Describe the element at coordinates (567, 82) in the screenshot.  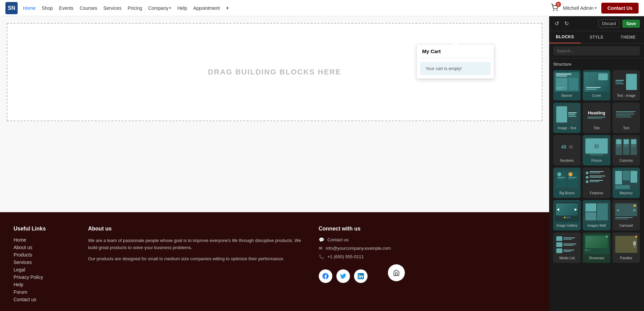
I see `block-banner-preview` at that location.